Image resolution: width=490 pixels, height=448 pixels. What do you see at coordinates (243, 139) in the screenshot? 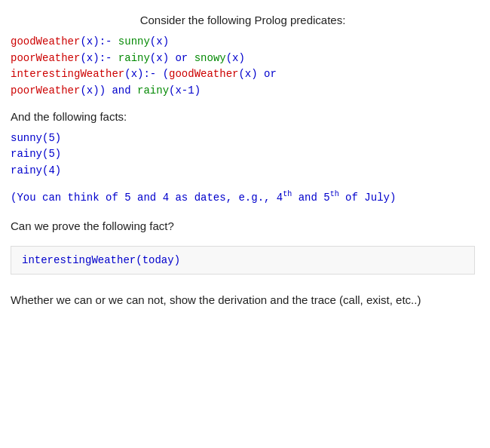
I see `fact-sunny: sunny(5)` at bounding box center [243, 139].